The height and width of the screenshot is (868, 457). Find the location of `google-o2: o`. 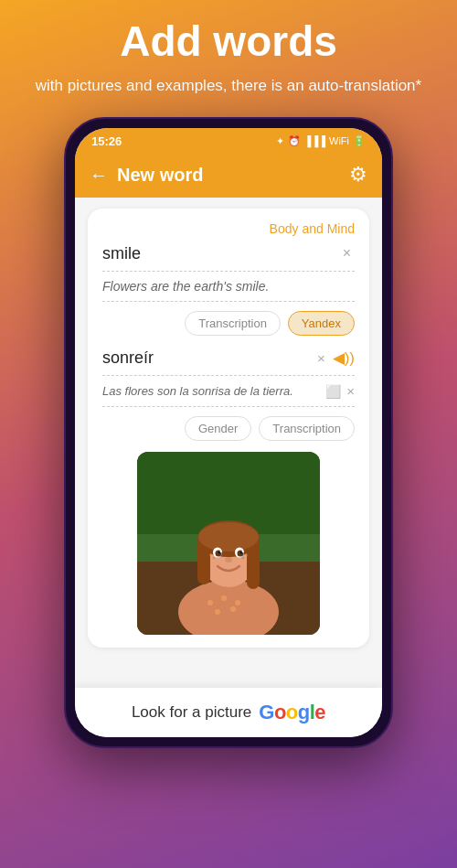

google-o2: o is located at coordinates (292, 712).